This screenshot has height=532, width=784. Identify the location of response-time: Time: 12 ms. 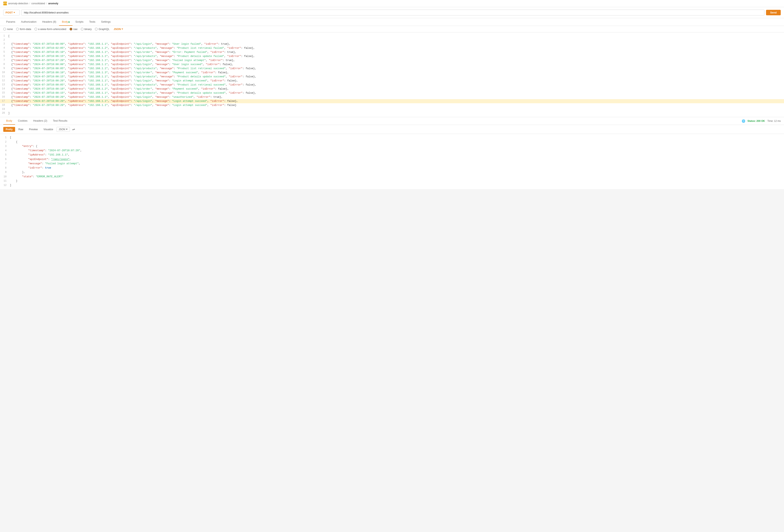
(774, 121).